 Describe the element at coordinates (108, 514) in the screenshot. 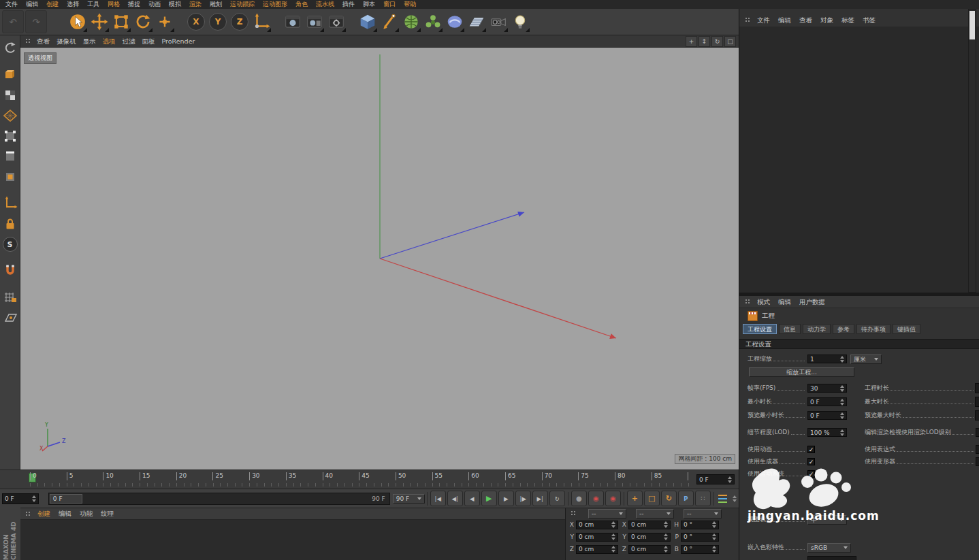

I see `material-menu-item: 纹理` at that location.